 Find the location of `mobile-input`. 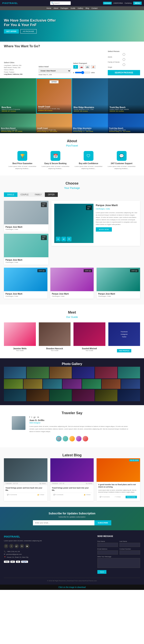

mobile-input is located at coordinates (130, 552).